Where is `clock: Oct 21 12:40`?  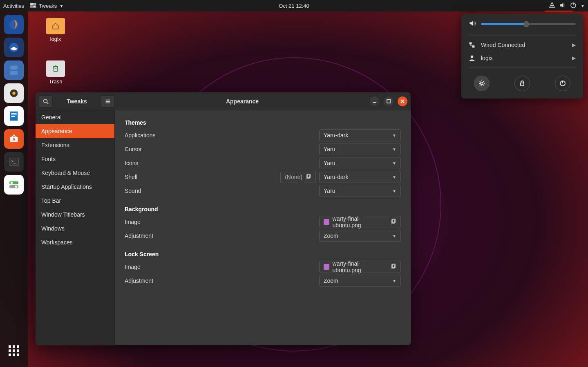 clock: Oct 21 12:40 is located at coordinates (294, 6).